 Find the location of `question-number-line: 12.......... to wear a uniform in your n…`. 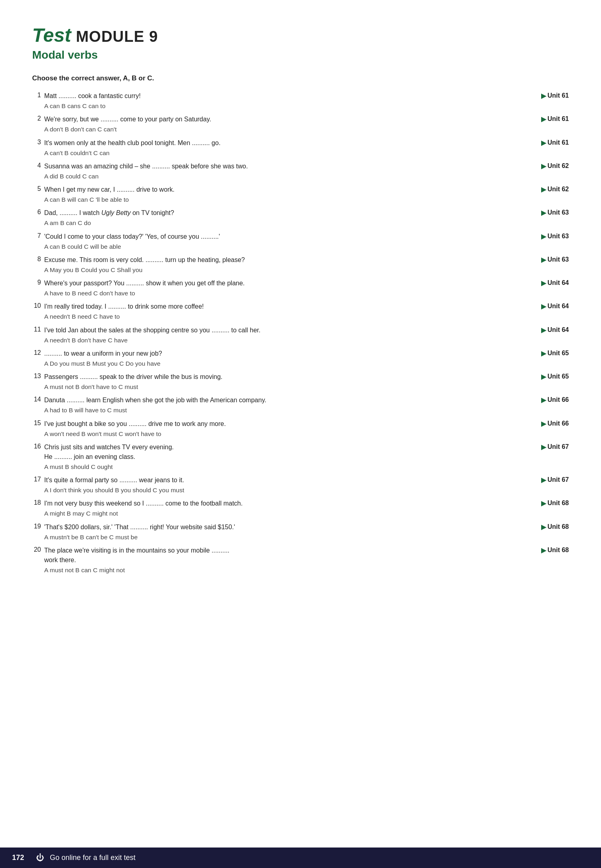

question-number-line: 12.......... to wear a uniform in your n… is located at coordinates (264, 358).